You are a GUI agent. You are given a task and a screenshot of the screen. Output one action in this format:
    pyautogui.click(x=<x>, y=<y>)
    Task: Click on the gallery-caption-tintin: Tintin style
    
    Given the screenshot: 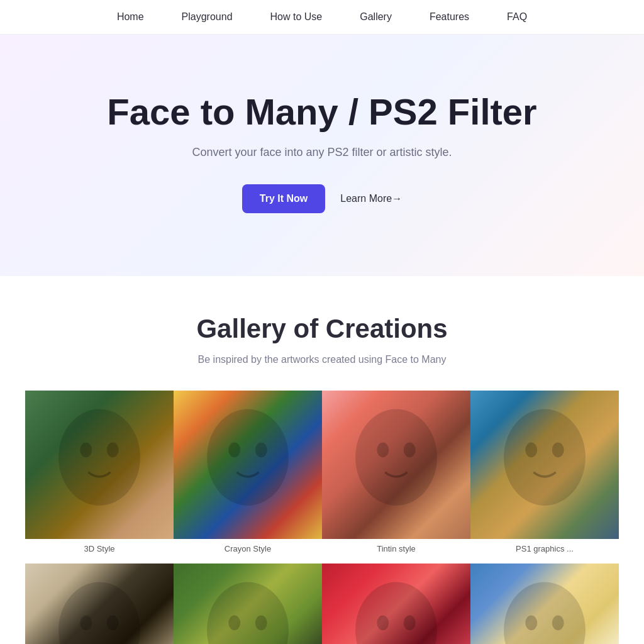 What is the action you would take?
    pyautogui.click(x=396, y=551)
    